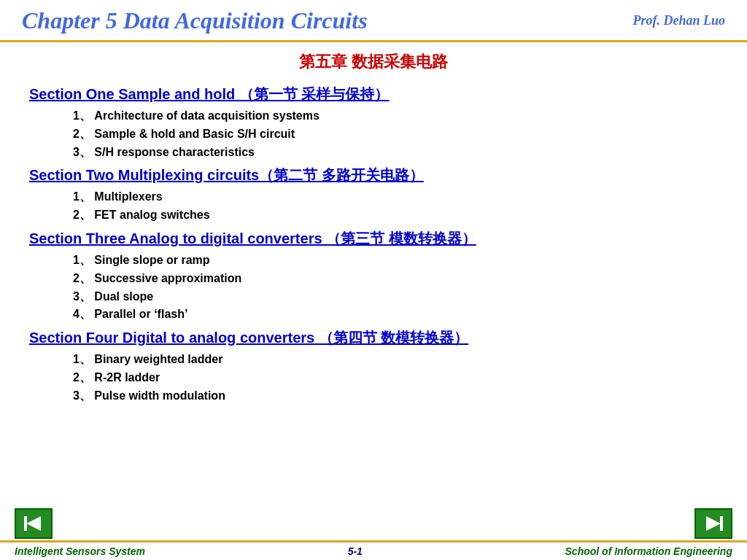 The height and width of the screenshot is (560, 747). What do you see at coordinates (395, 134) in the screenshot?
I see `section-1-item-2: 2、 Sample & hold and Basic S/H circuit` at bounding box center [395, 134].